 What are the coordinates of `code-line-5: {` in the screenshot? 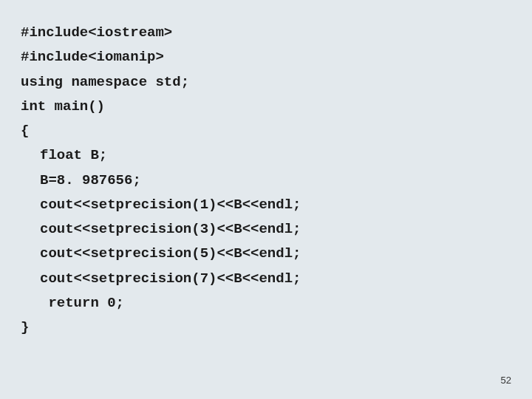 It's located at (276, 132).